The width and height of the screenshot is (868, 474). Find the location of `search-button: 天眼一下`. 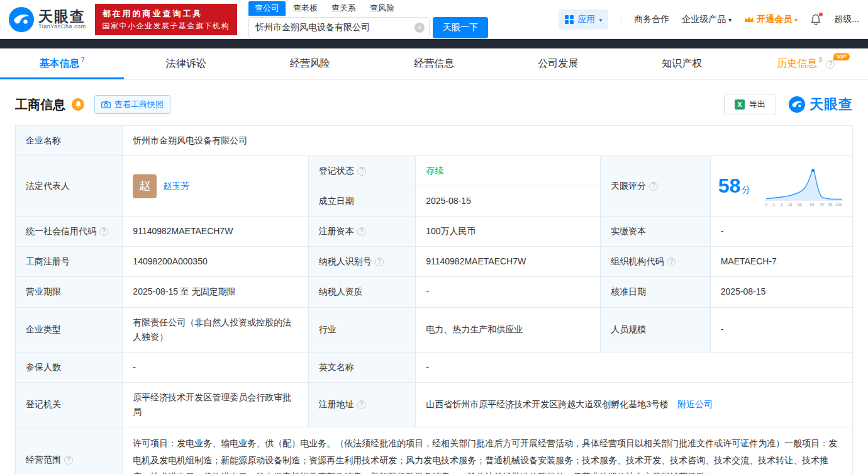

search-button: 天眼一下 is located at coordinates (460, 28).